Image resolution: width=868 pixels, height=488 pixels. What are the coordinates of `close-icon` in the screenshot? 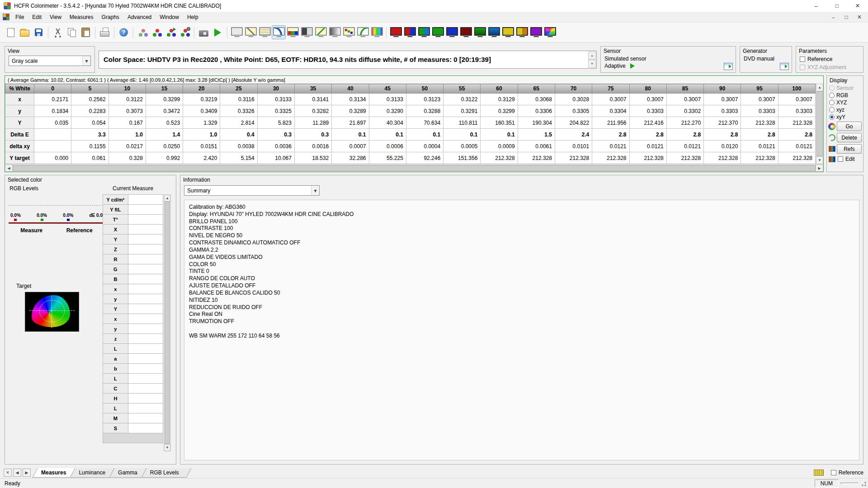 It's located at (858, 6).